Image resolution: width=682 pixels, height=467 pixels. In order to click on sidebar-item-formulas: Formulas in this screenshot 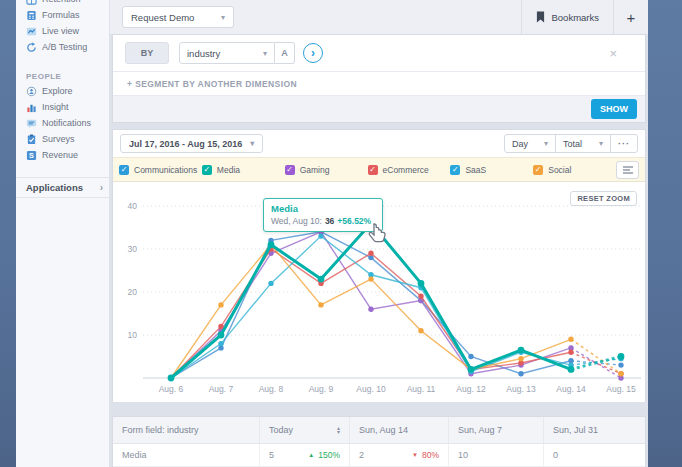, I will do `click(68, 15)`.